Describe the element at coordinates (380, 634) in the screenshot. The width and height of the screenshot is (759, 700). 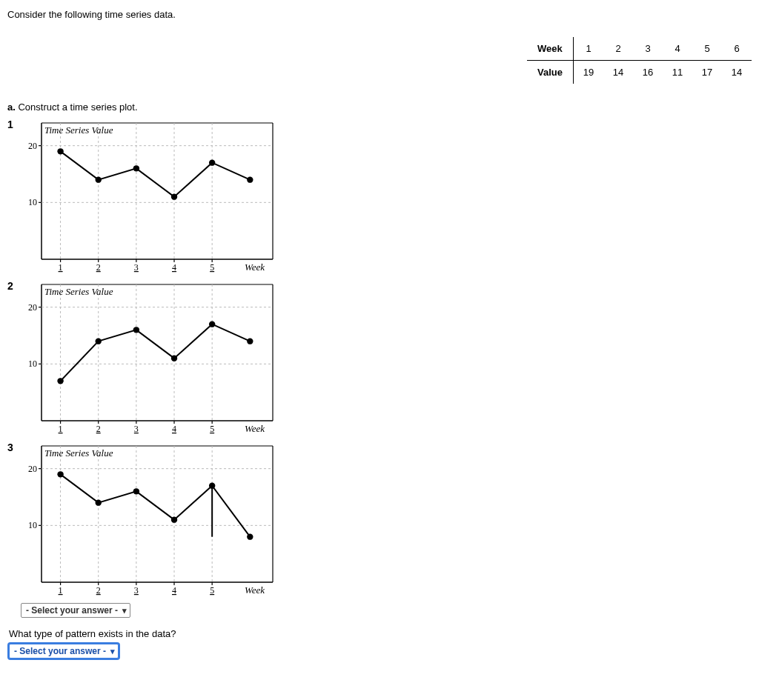
I see `followup-question: What type of pattern exists in the data?` at that location.